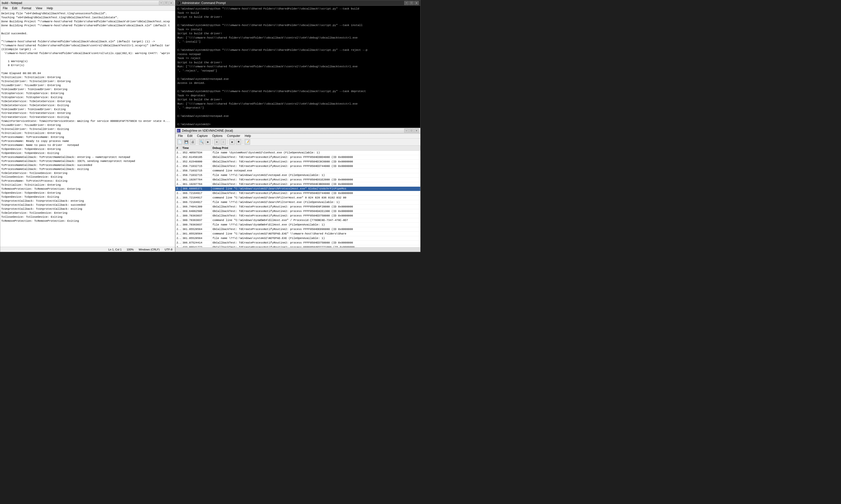 Image resolution: width=841 pixels, height=504 pixels. Describe the element at coordinates (298, 148) in the screenshot. I see `debugview-column-headers: # Time Debug Print` at that location.